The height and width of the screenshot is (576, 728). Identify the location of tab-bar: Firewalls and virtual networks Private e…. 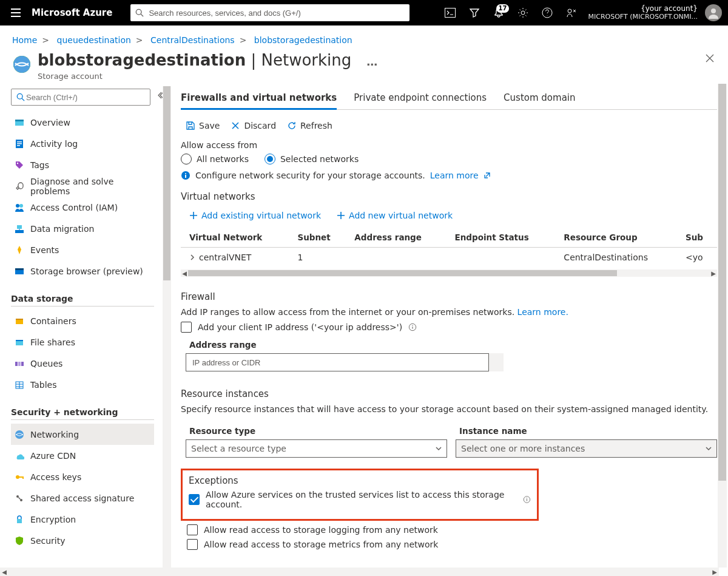
(449, 98).